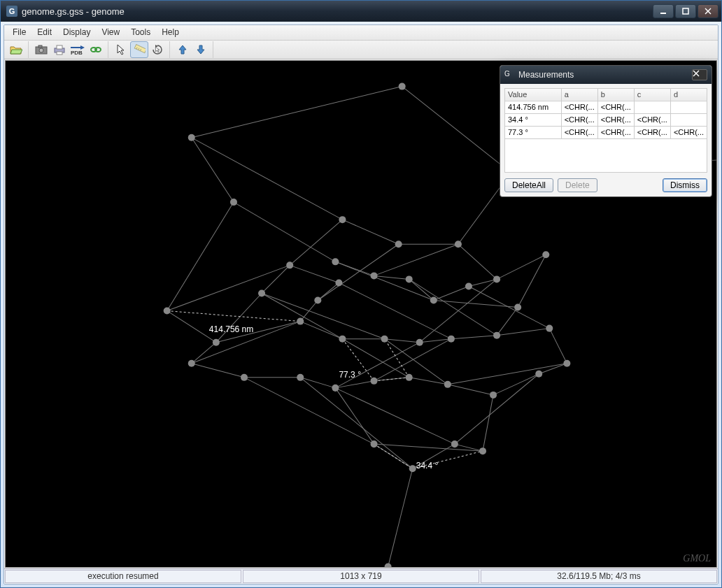 The height and width of the screenshot is (588, 722). What do you see at coordinates (663, 11) in the screenshot?
I see `minimize-button` at bounding box center [663, 11].